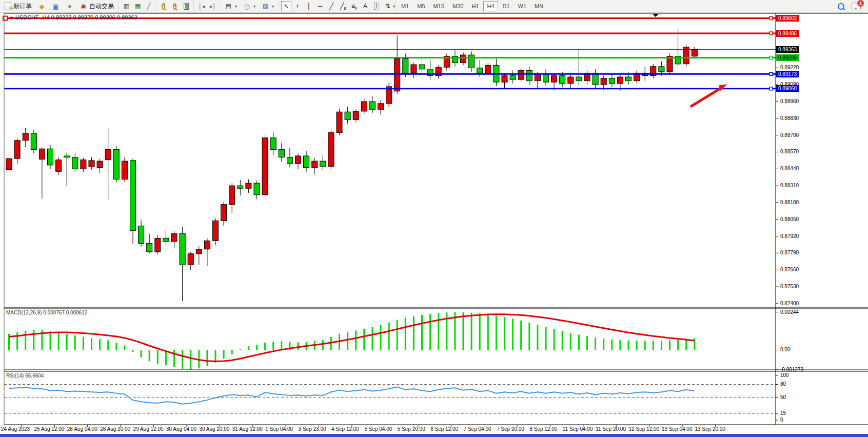 This screenshot has width=868, height=437. What do you see at coordinates (11, 18) in the screenshot?
I see `symbol-dropdown-icon: ▼` at bounding box center [11, 18].